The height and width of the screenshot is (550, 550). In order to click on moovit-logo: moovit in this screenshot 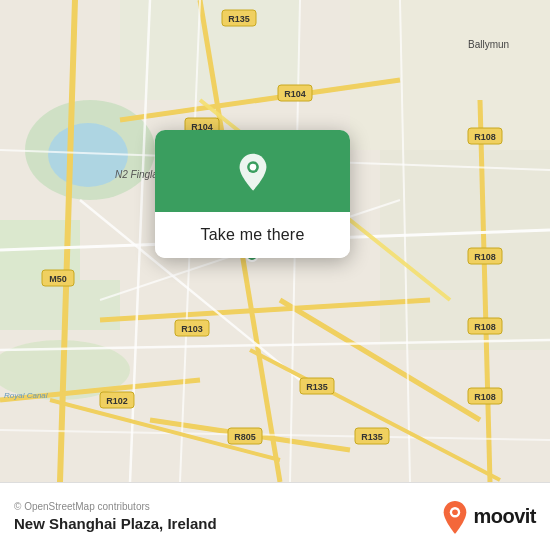, I will do `click(488, 517)`.